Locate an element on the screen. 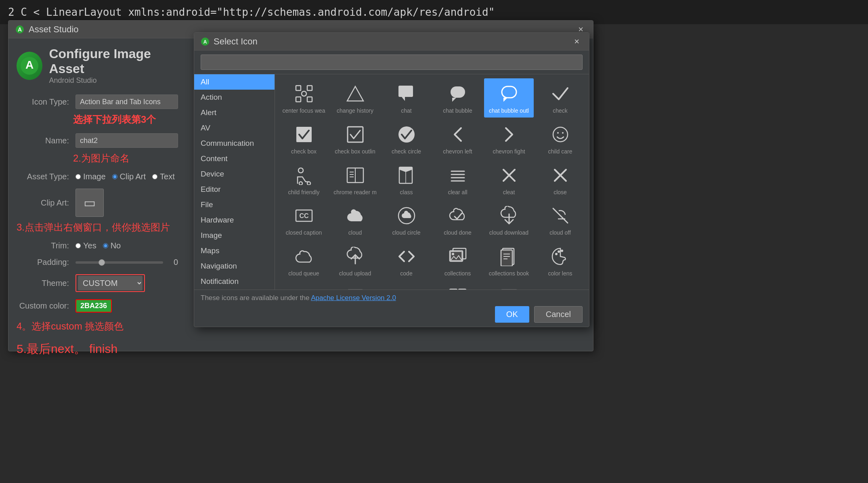  category-maps: Maps is located at coordinates (234, 251).